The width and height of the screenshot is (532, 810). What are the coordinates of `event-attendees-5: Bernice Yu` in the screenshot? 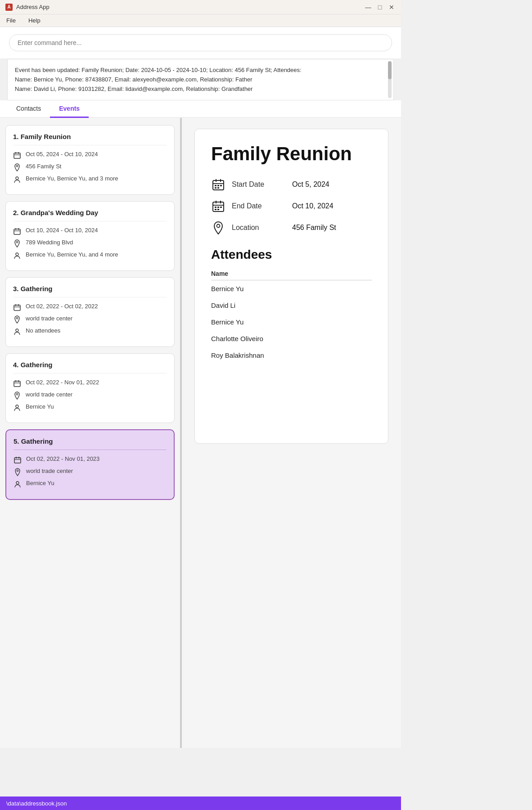 It's located at (90, 484).